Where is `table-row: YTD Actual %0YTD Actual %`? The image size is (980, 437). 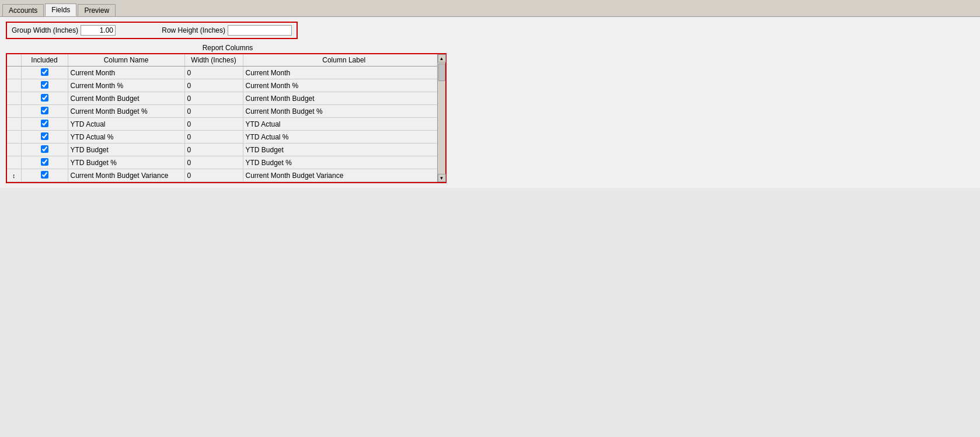 table-row: YTD Actual %0YTD Actual % is located at coordinates (226, 137).